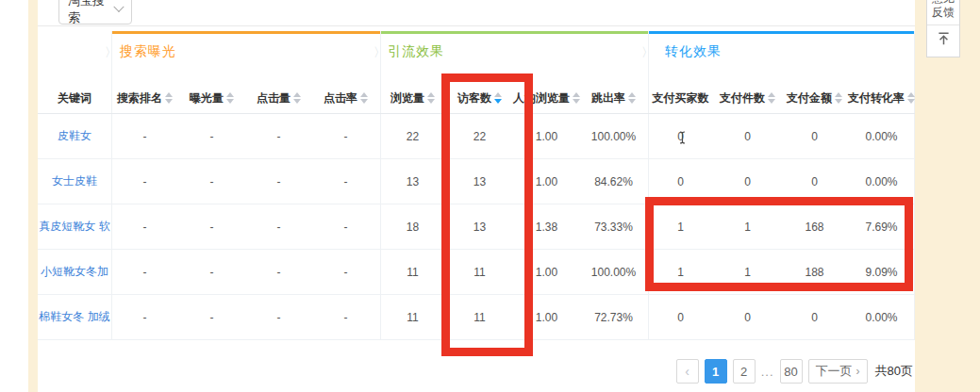  What do you see at coordinates (943, 41) in the screenshot?
I see `back-to-top-button` at bounding box center [943, 41].